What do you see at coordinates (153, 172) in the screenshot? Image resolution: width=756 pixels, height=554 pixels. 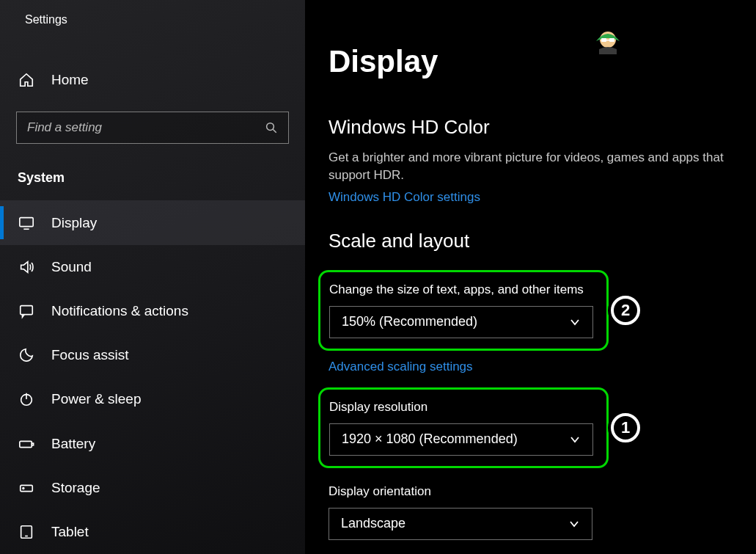 I see `sidebar-category: System` at bounding box center [153, 172].